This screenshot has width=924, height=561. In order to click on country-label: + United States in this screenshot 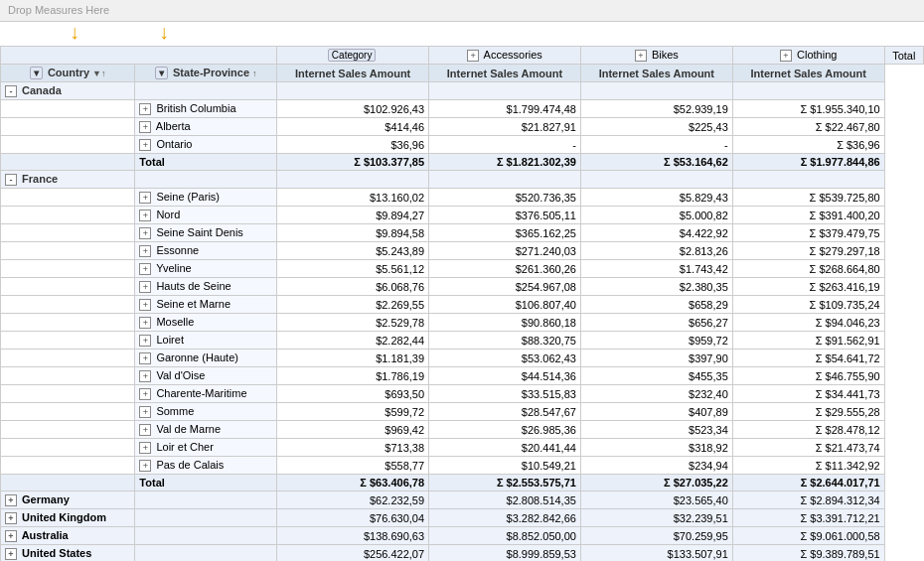, I will do `click(68, 554)`.